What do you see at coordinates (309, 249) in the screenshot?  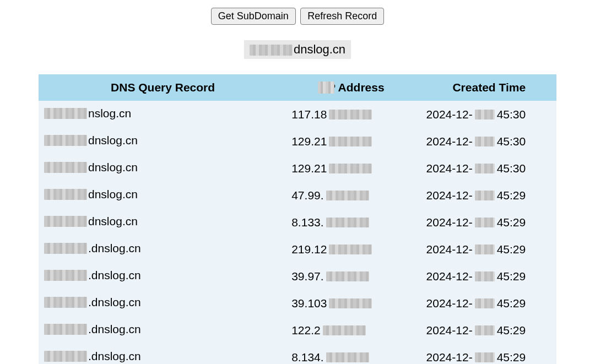 I see `ip-prefix-text: 219.12` at bounding box center [309, 249].